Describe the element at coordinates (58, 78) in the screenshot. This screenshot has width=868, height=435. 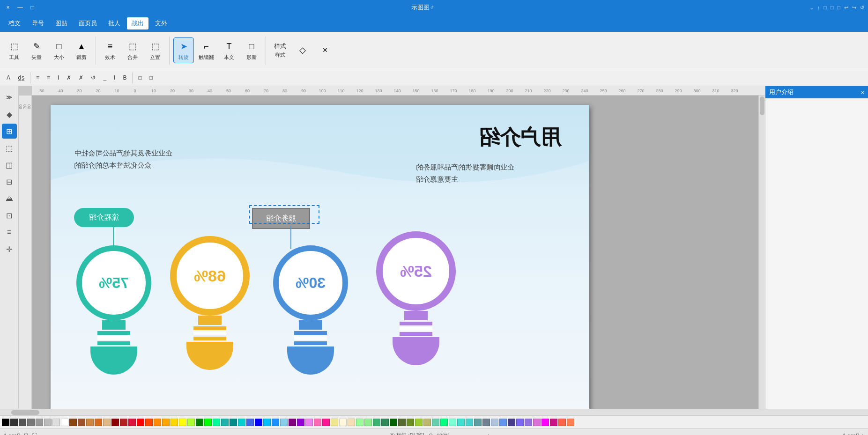
I see `t2-italic: I` at that location.